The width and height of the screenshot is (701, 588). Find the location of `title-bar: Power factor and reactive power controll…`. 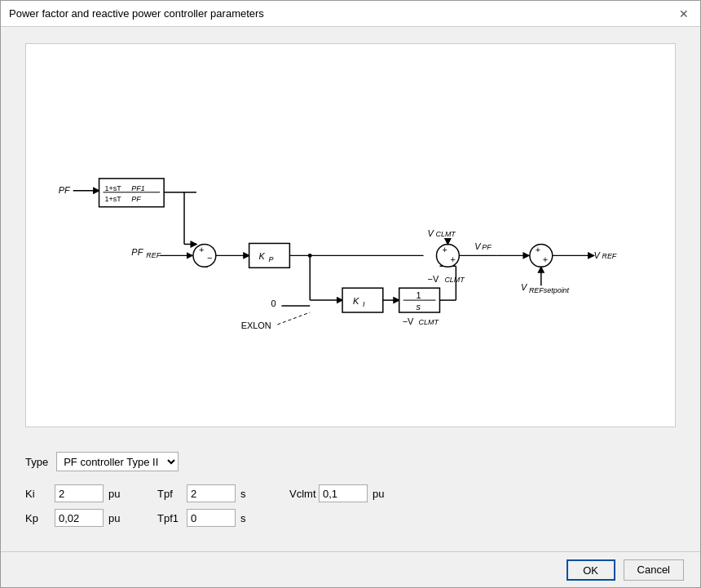

title-bar: Power factor and reactive power controll… is located at coordinates (350, 14).